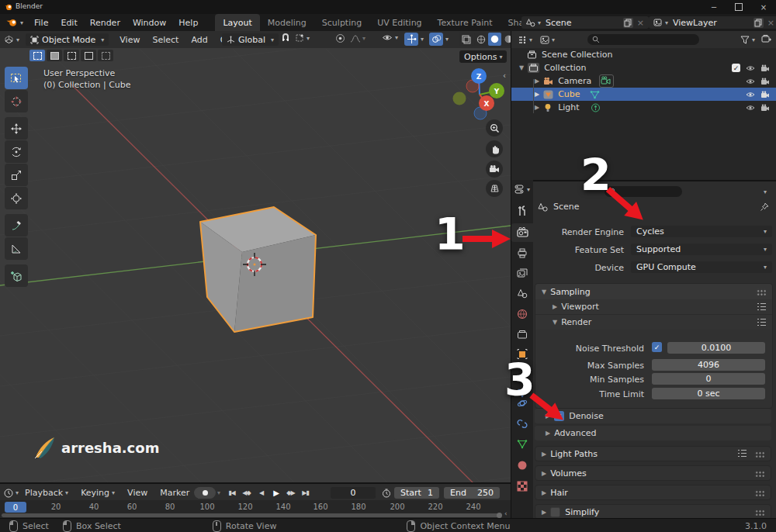  What do you see at coordinates (644, 95) in the screenshot?
I see `outliner-row-cube-selected: ▶ Cube` at bounding box center [644, 95].